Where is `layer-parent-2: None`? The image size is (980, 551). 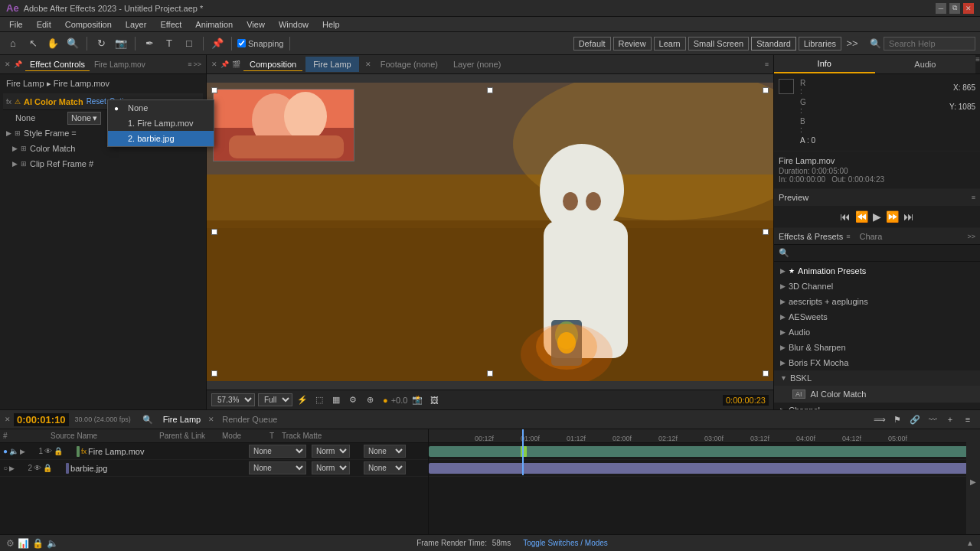 layer-parent-2: None is located at coordinates (279, 468).